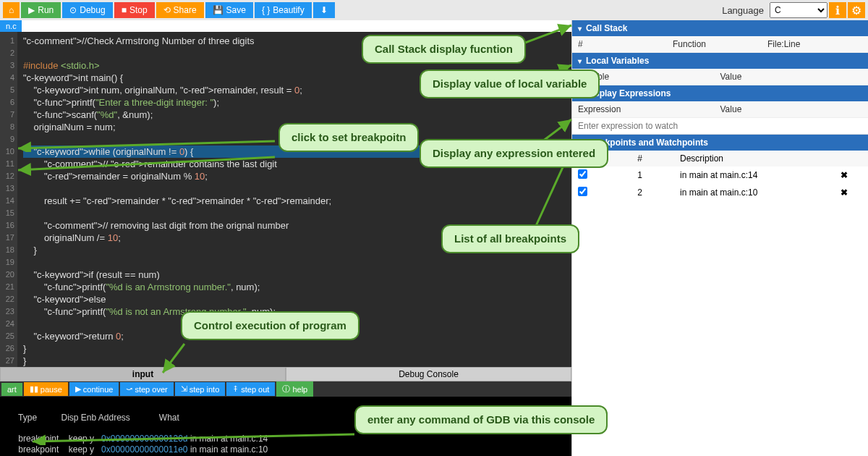 Image resolution: width=868 pixels, height=456 pixels. What do you see at coordinates (34, 389) in the screenshot?
I see `pause-icon: ▮▮` at bounding box center [34, 389].